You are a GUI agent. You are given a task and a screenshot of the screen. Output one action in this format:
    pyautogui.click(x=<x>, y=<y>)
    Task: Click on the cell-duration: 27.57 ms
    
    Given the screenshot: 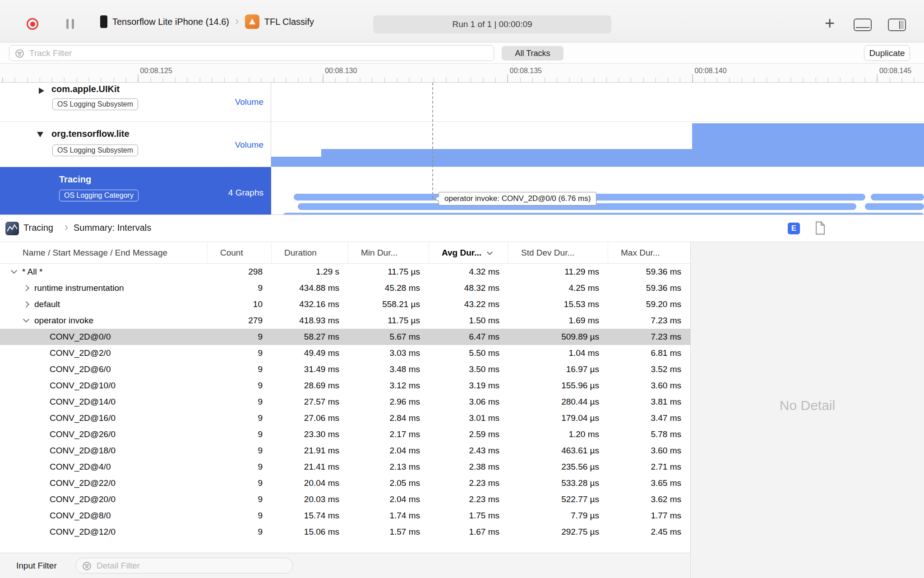 What is the action you would take?
    pyautogui.click(x=310, y=402)
    